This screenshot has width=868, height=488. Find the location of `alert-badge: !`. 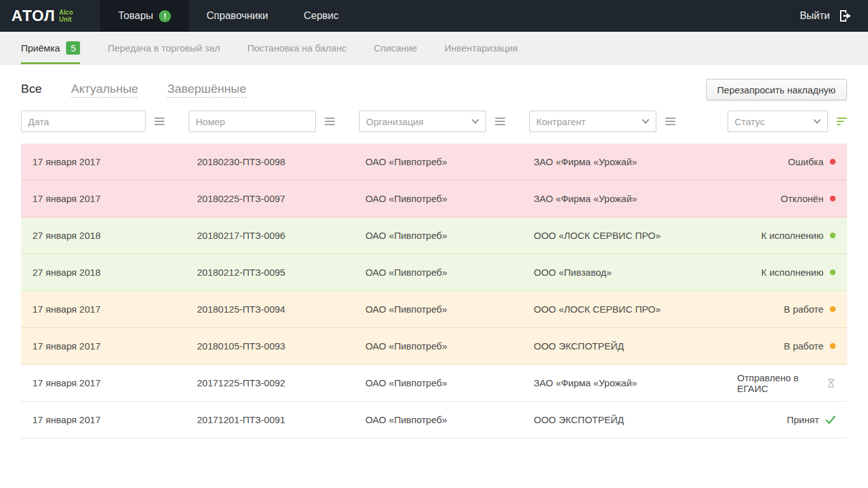

alert-badge: ! is located at coordinates (165, 17).